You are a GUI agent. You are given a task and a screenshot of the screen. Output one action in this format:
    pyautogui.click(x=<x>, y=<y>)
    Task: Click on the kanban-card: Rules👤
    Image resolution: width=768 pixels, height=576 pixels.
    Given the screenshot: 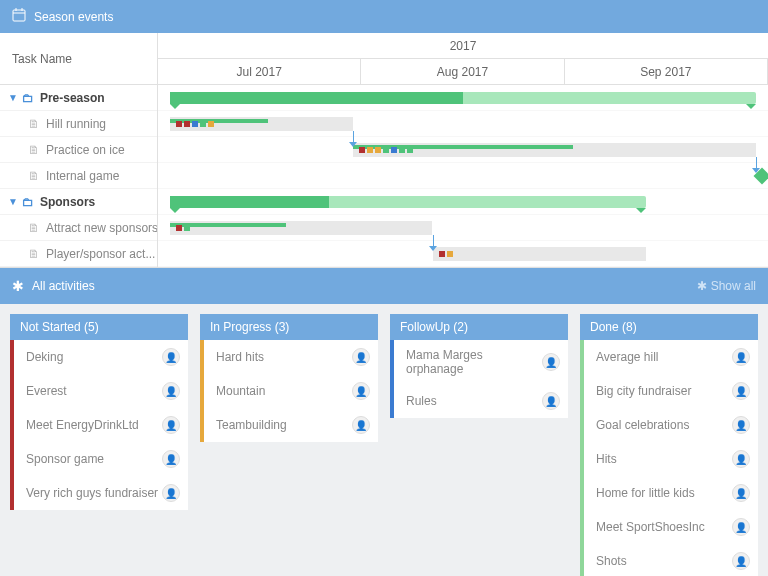 What is the action you would take?
    pyautogui.click(x=479, y=401)
    